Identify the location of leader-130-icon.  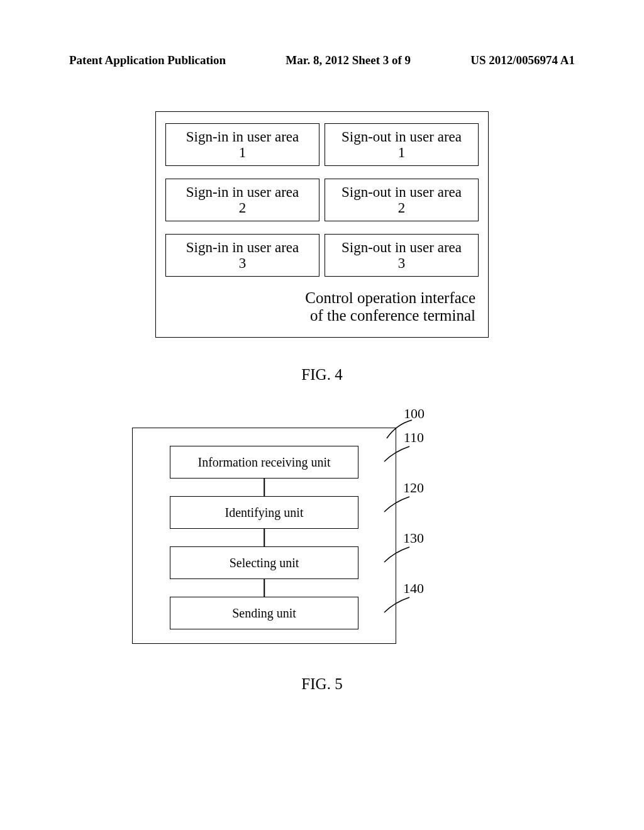
(397, 554).